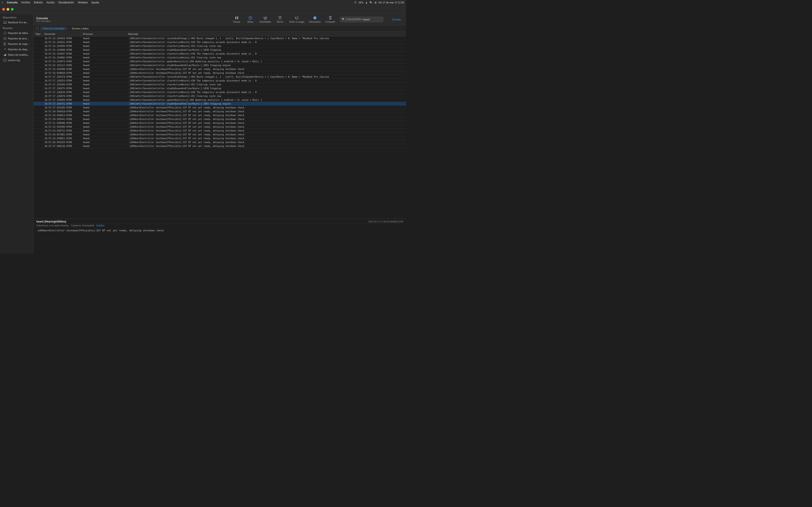 This screenshot has height=507, width=812. Describe the element at coordinates (220, 100) in the screenshot. I see `table-row: 16:57:17.326699-0700heard-[HUComfortSoun…` at that location.